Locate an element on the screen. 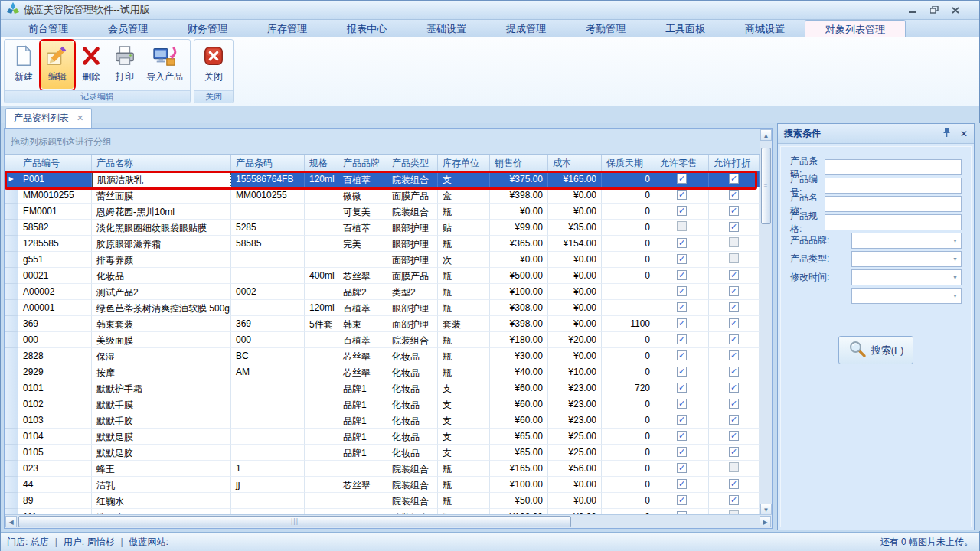 The image size is (980, 551). table-row-2828: 2828保湿BC芯丝翠化妆品瓶¥30.00¥0.000✓✓ is located at coordinates (382, 357).